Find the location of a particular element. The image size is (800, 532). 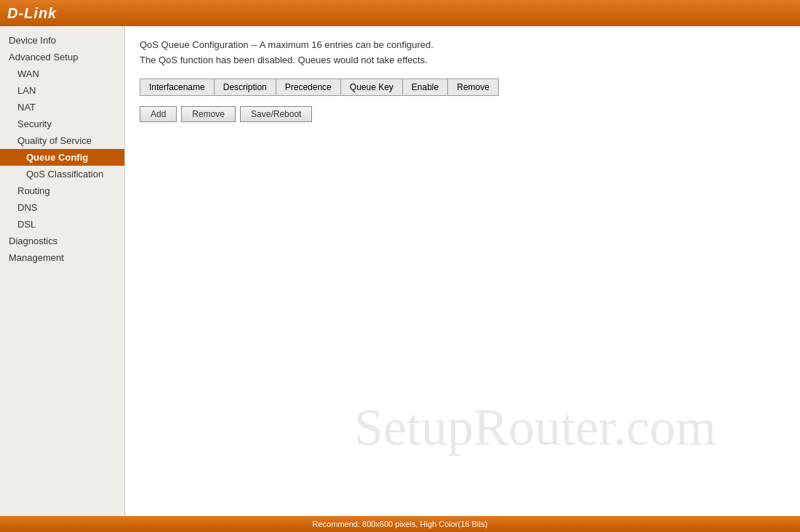

sidebar-item-device-info: Device Info is located at coordinates (63, 41).